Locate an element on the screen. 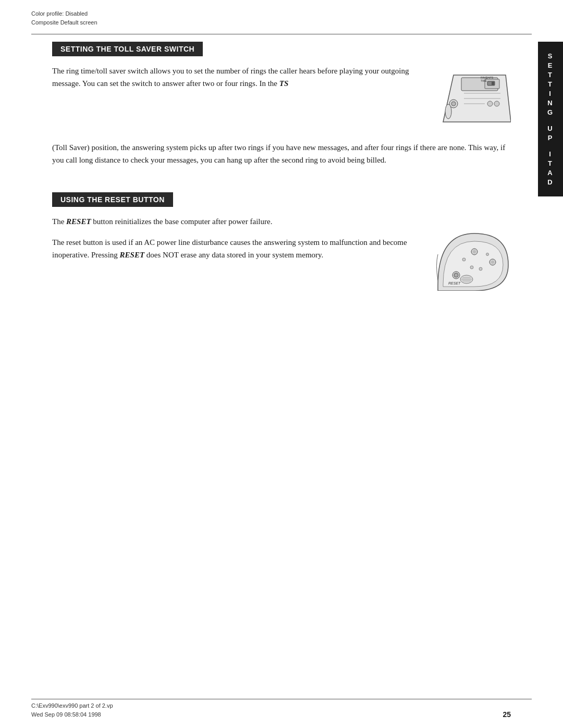  section2-body: The RESET button reinitializes the base … is located at coordinates (282, 254).